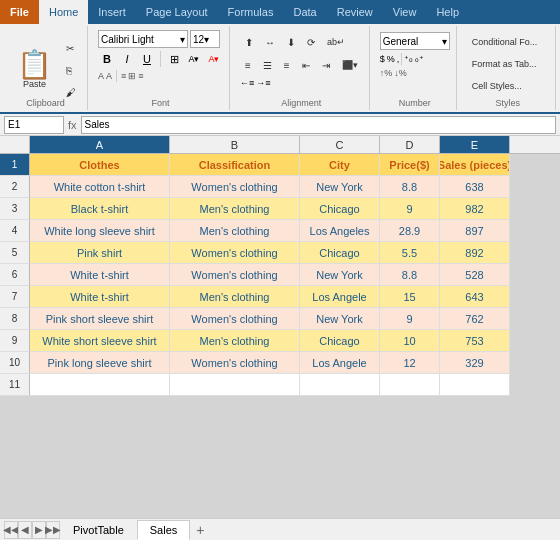 This screenshot has height=540, width=560. Describe the element at coordinates (34, 125) in the screenshot. I see `name-box: E1` at that location.